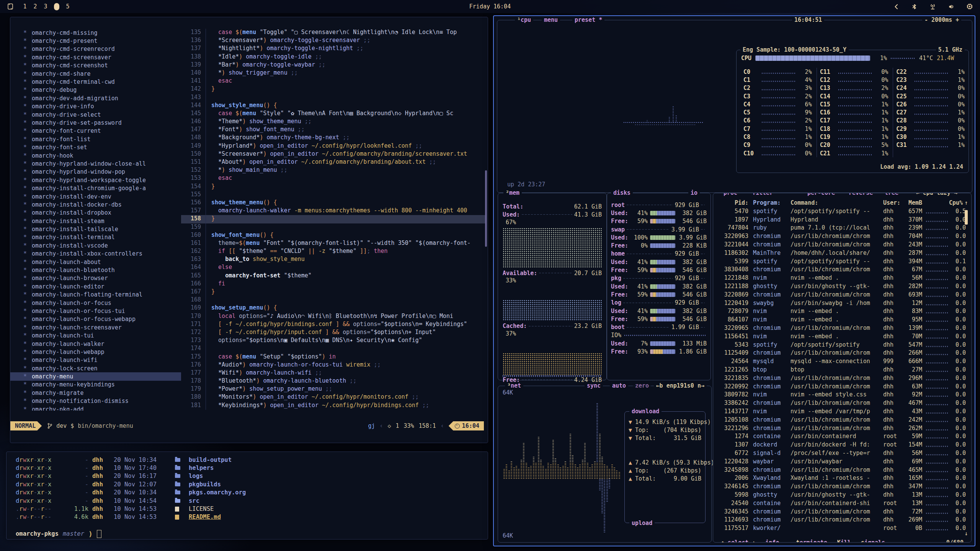 This screenshot has width=980, height=551. What do you see at coordinates (841, 220) in the screenshot?
I see `process-row: 1897HyprlandHyprlanddhh370M0.0` at bounding box center [841, 220].